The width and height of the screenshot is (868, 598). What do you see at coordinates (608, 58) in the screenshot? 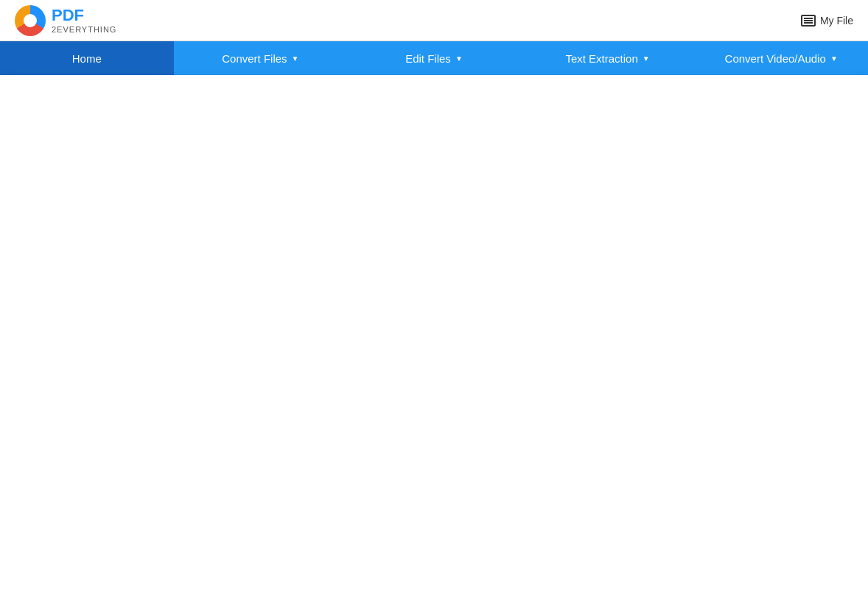
I see `nav-item-text-extraction: Text Extraction ▼` at bounding box center [608, 58].